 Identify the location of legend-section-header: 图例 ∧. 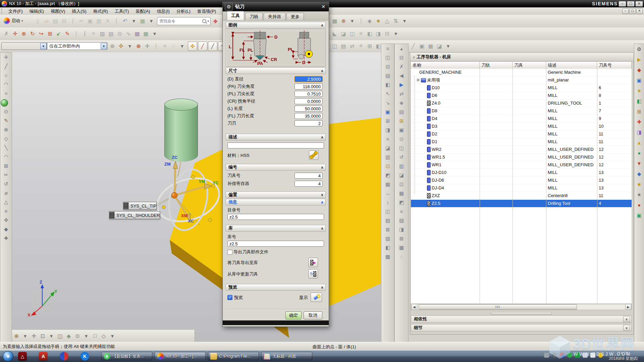
(276, 25).